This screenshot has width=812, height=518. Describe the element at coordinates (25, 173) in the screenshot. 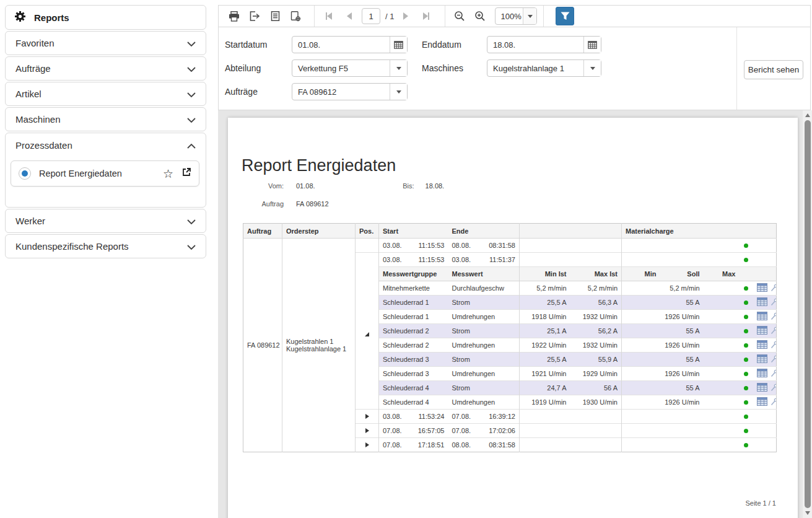

I see `radio-selected-icon` at that location.